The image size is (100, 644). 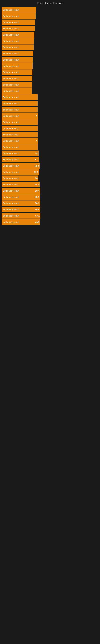 What do you see at coordinates (36, 172) in the screenshot?
I see `bar-value: 52.9` at bounding box center [36, 172].